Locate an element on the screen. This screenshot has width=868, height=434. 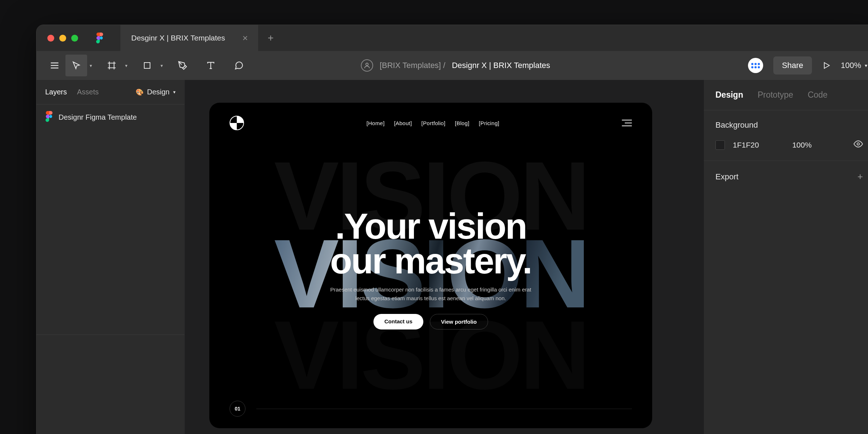
tab-code: Code is located at coordinates (818, 95).